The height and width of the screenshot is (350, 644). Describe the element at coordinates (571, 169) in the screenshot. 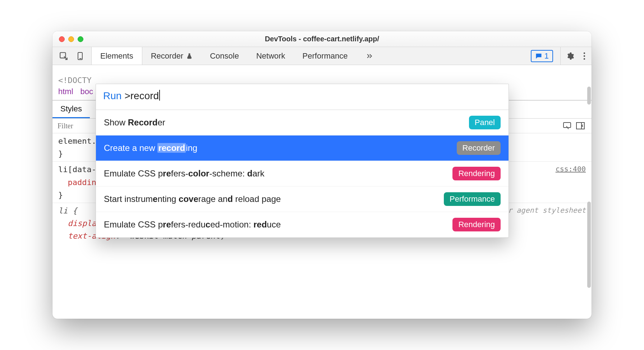

I see `css-source-link: css:400` at that location.